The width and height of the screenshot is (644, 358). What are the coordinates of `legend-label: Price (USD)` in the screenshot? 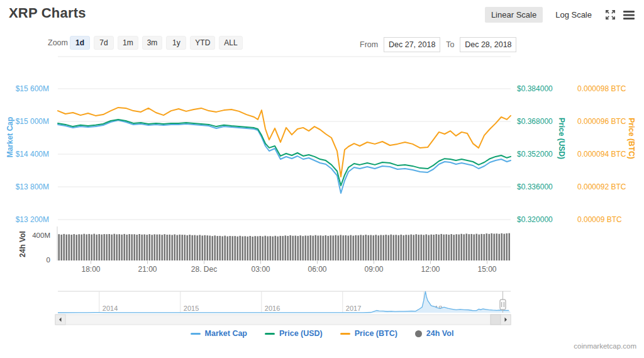 It's located at (301, 333).